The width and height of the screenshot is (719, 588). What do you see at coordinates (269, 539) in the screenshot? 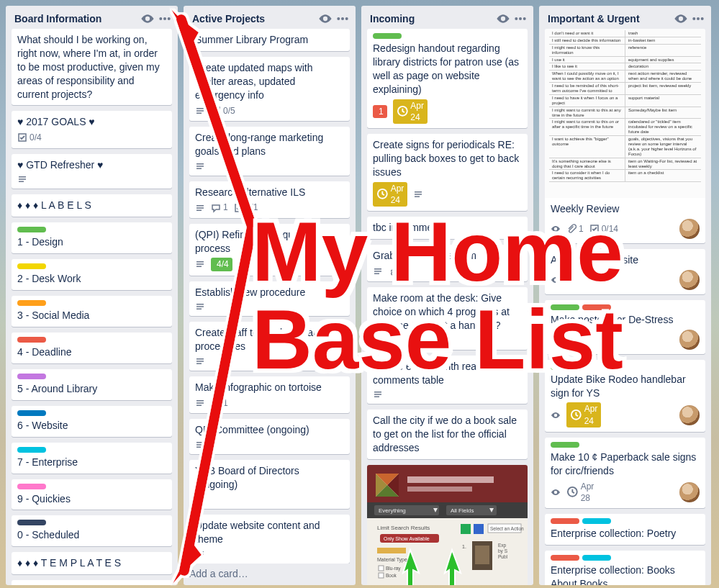
I see `card: Update website content and theme` at bounding box center [269, 539].